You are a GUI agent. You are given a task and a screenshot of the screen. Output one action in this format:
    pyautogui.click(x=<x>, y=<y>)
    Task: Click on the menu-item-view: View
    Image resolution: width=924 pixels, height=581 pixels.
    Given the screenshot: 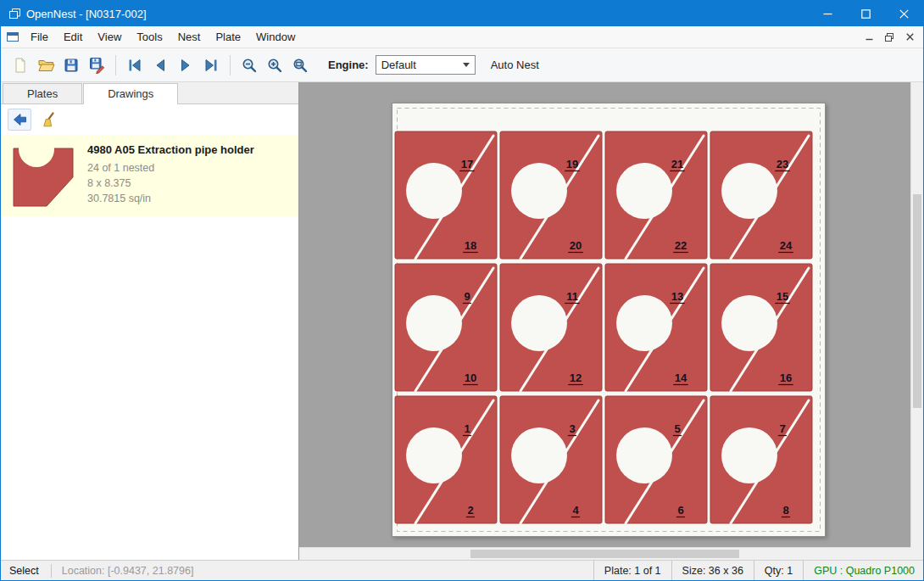 What is the action you would take?
    pyautogui.click(x=109, y=37)
    